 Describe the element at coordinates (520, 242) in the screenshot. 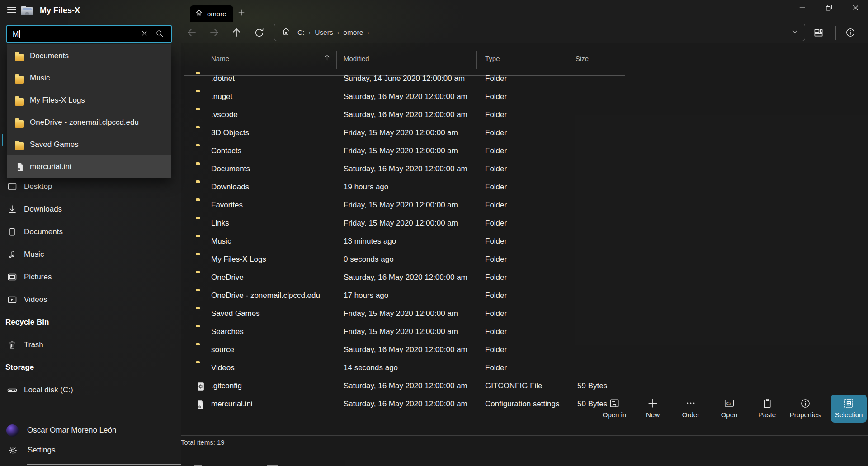

I see `file-row-music: Music 13 minutes ago Folder` at that location.